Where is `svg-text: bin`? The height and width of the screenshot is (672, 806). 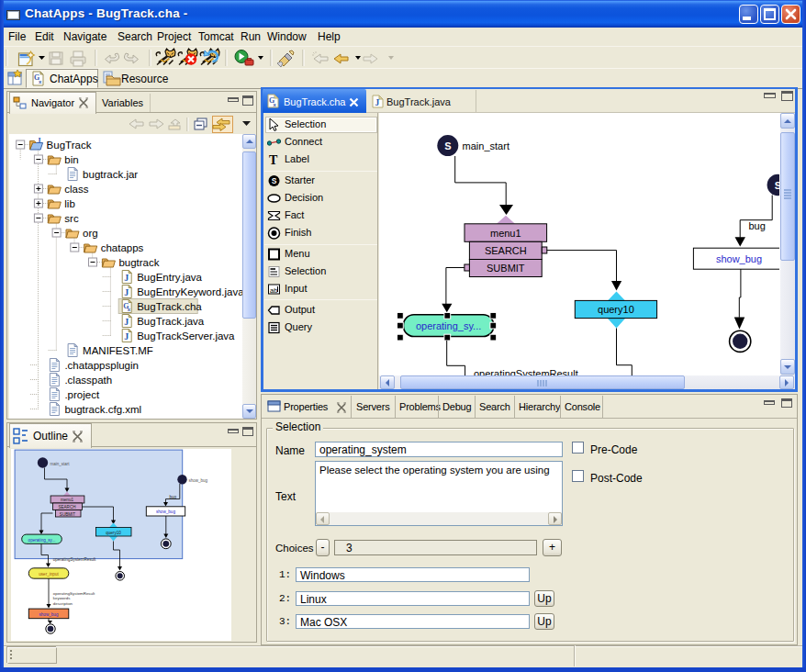 svg-text: bin is located at coordinates (72, 160).